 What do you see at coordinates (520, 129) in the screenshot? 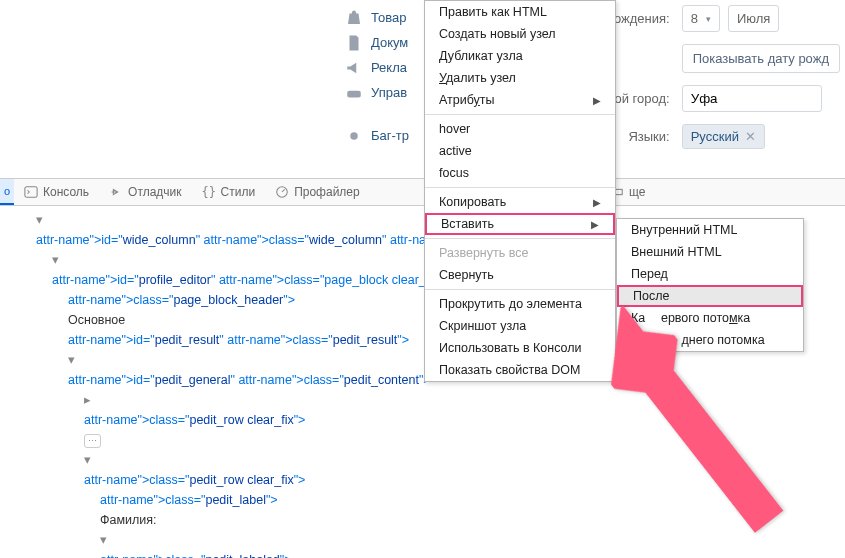
I see `menu-hover: hover` at bounding box center [520, 129].